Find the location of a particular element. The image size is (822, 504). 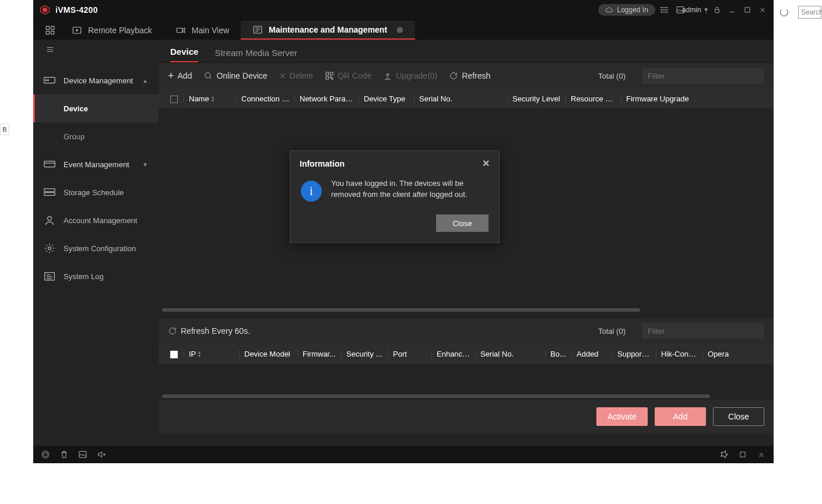

restore-icon is located at coordinates (743, 454).